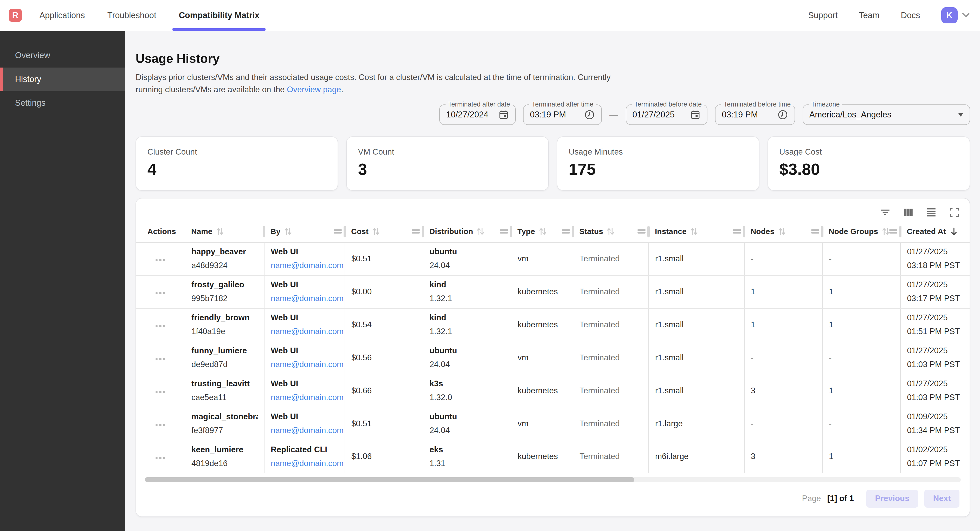 The height and width of the screenshot is (531, 980). I want to click on sidebar-item-overview: Overview, so click(62, 55).